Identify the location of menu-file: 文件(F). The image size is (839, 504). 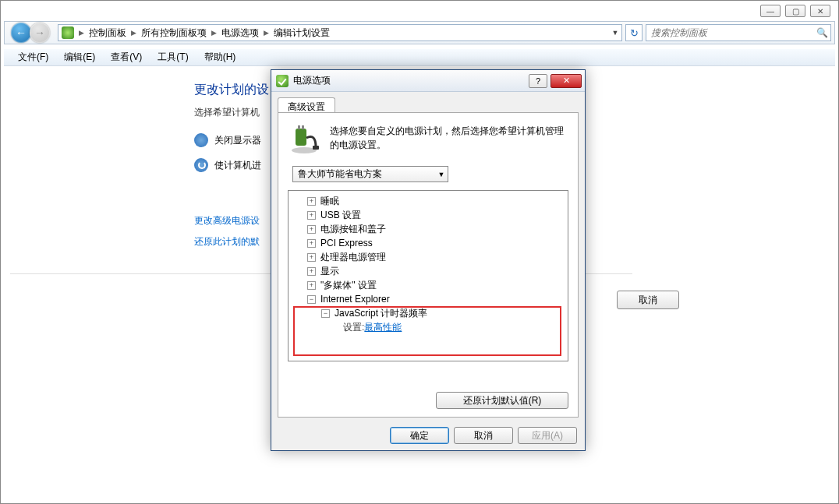
(33, 58).